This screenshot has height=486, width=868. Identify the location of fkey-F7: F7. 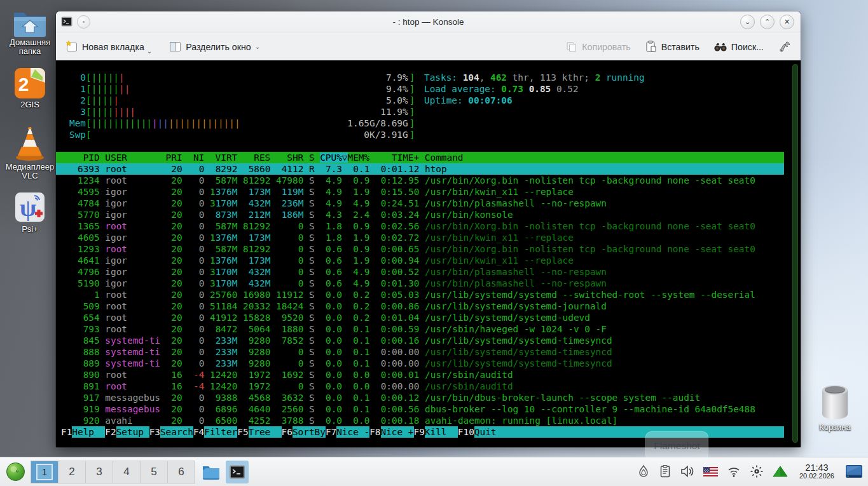
(331, 432).